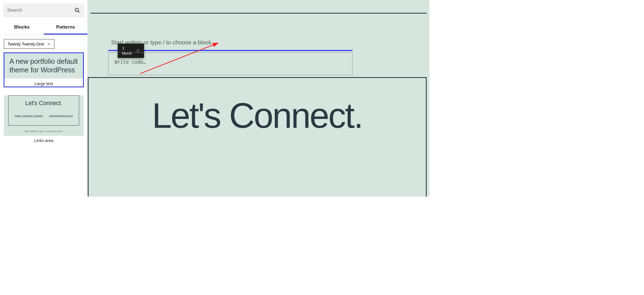  I want to click on pattern-large-text-content: A new portfolio default theme for WordPr…, so click(44, 65).